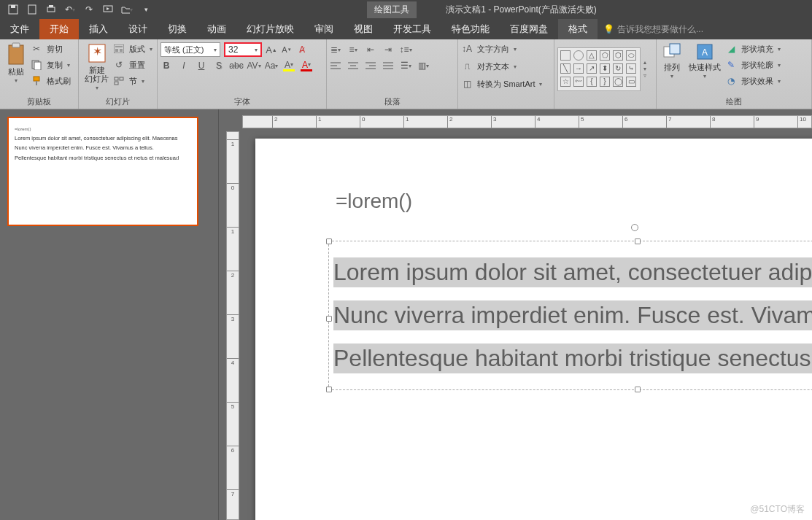 Image resolution: width=812 pixels, height=520 pixels. Describe the element at coordinates (146, 9) in the screenshot. I see `qat-more-icon: ▾` at that location.